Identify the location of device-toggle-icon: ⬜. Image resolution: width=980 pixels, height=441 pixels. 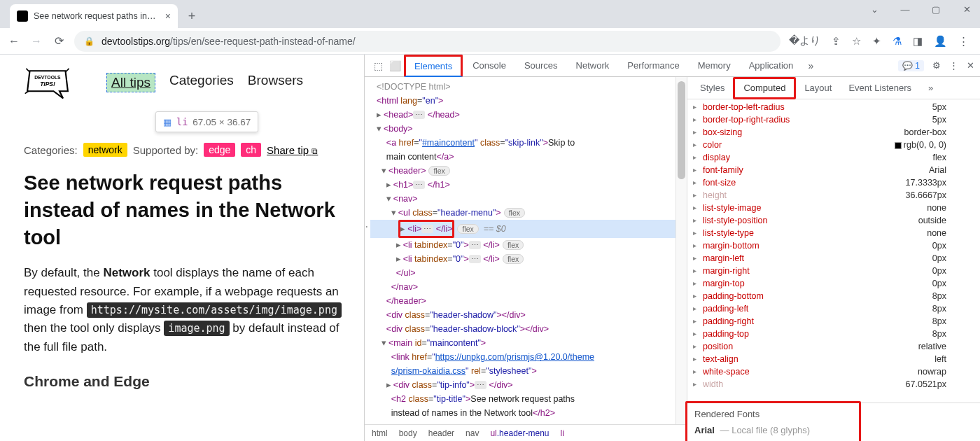
(395, 66).